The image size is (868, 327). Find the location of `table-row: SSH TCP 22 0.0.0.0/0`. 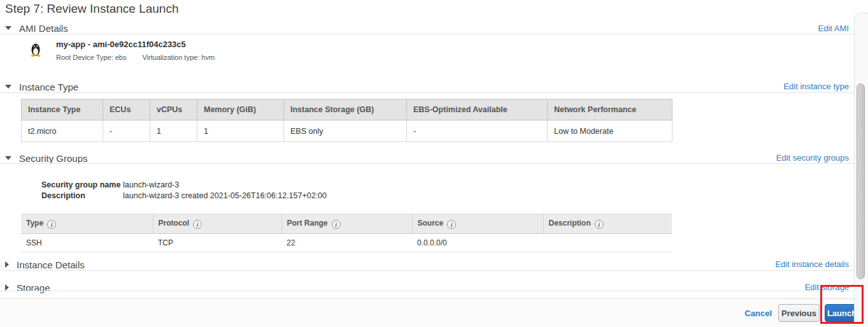

table-row: SSH TCP 22 0.0.0.0/0 is located at coordinates (346, 243).